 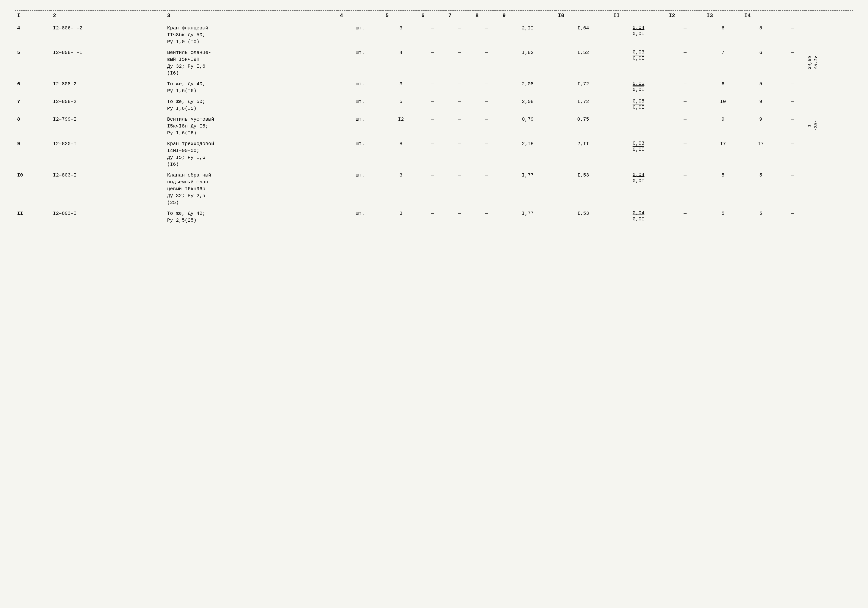 I want to click on col11-fraction: 0,050,0I, so click(x=639, y=104).